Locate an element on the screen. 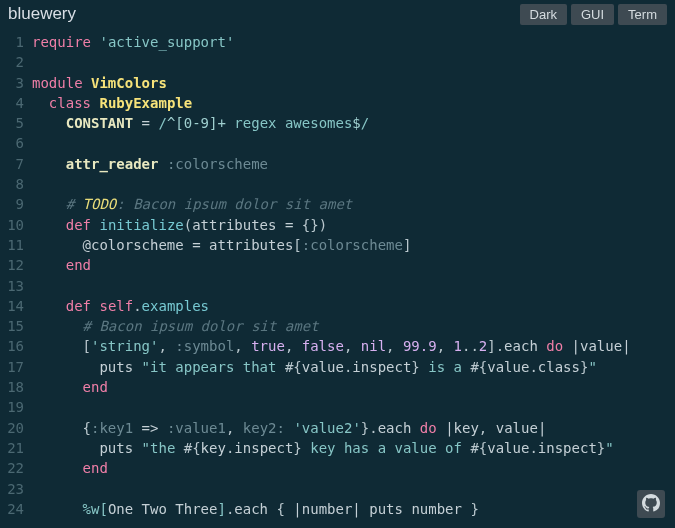 The height and width of the screenshot is (528, 675). line-number: 4 is located at coordinates (12, 103).